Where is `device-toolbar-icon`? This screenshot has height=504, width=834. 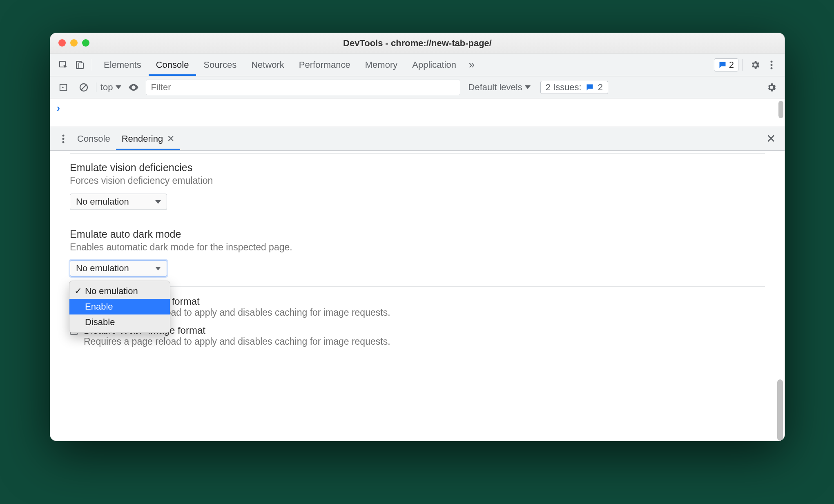
device-toolbar-icon is located at coordinates (80, 65).